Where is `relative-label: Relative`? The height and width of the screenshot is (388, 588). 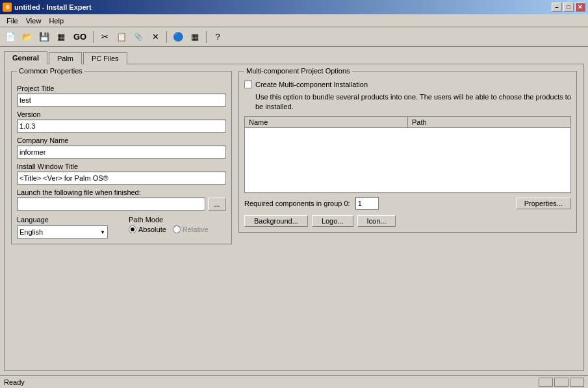
relative-label: Relative is located at coordinates (196, 229).